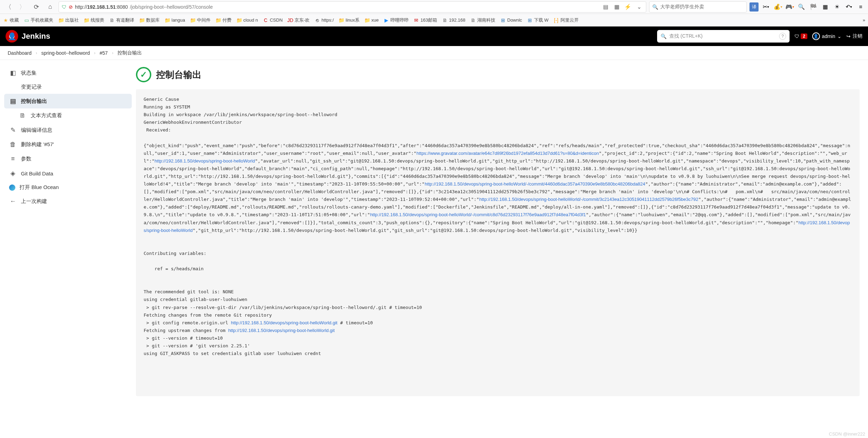 This screenshot has width=868, height=438. I want to click on alert-count: 2, so click(804, 36).